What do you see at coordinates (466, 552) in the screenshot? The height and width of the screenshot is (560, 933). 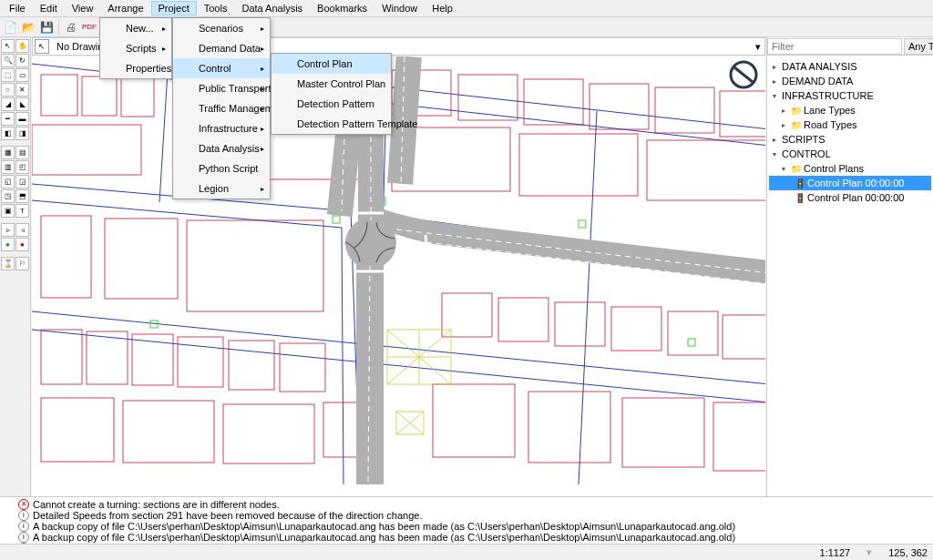 I see `status-bar: 1:1127 ▾ 125, 362` at bounding box center [466, 552].